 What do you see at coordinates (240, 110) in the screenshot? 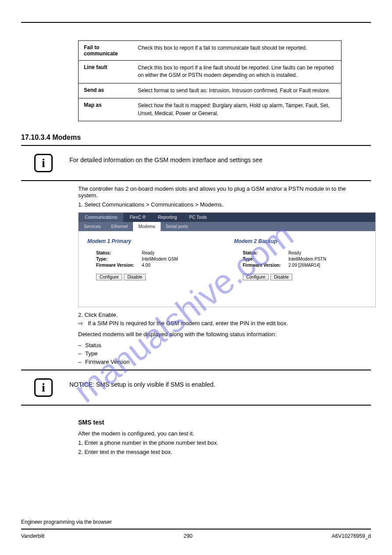
I see `def-desc: Select how the fault is mapped: Burglary…` at bounding box center [240, 110].